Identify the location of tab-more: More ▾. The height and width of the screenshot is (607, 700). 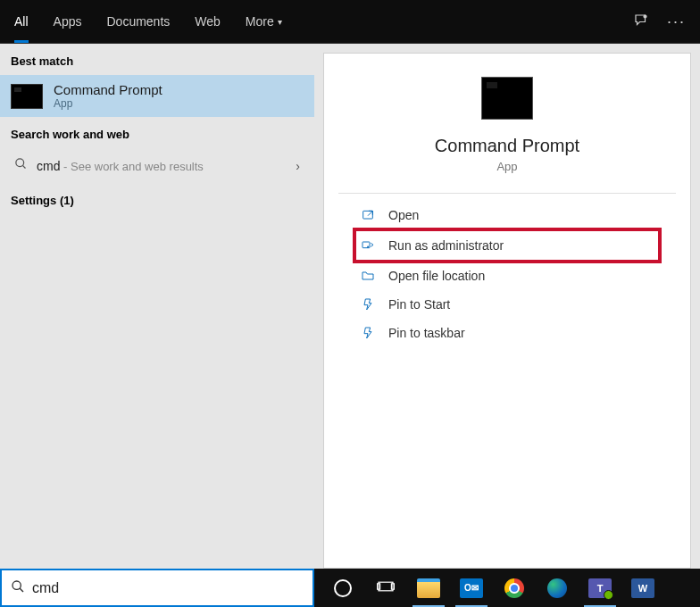
(264, 21).